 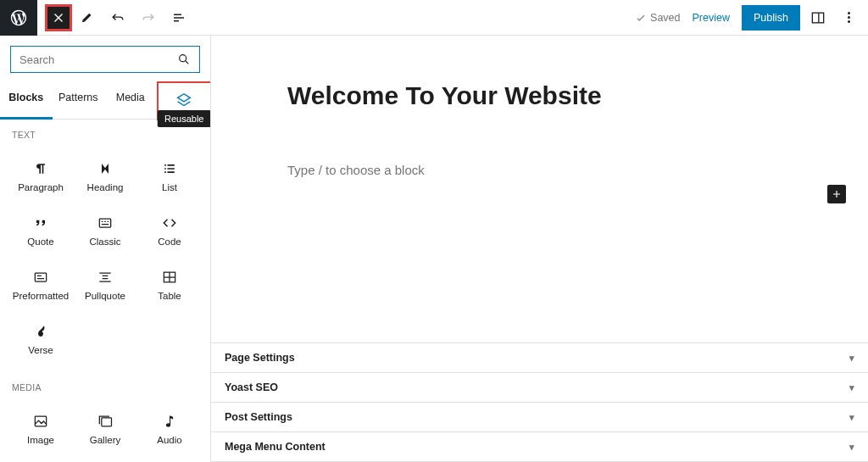 What do you see at coordinates (41, 440) in the screenshot?
I see `block-label: Image` at bounding box center [41, 440].